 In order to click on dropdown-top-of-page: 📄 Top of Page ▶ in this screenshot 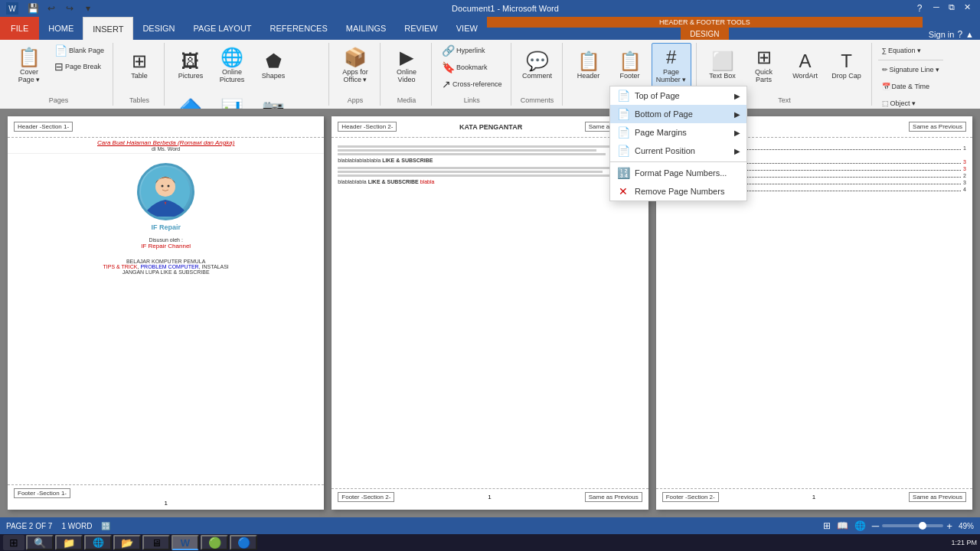, I will do `click(678, 96)`.